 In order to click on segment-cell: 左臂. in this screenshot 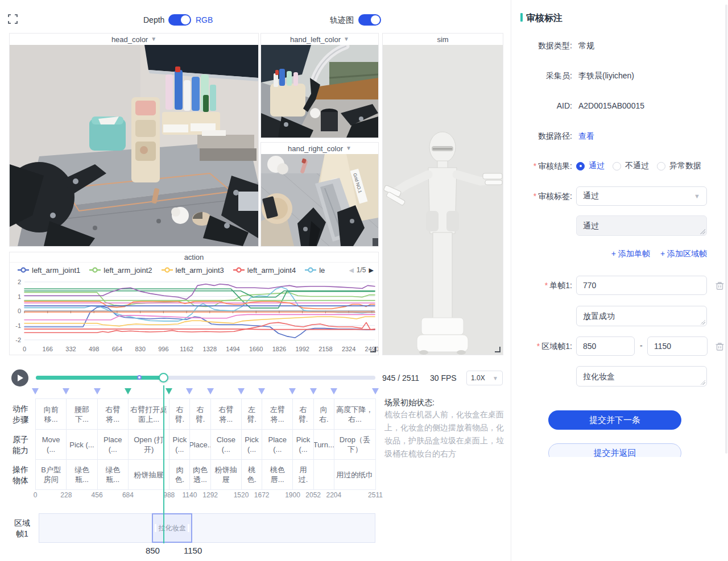, I will do `click(252, 414)`.